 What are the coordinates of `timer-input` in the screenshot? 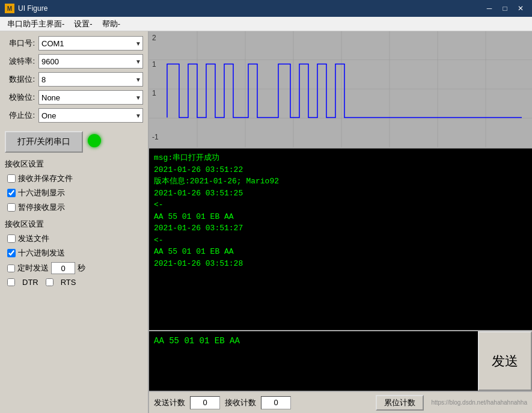 It's located at (63, 268).